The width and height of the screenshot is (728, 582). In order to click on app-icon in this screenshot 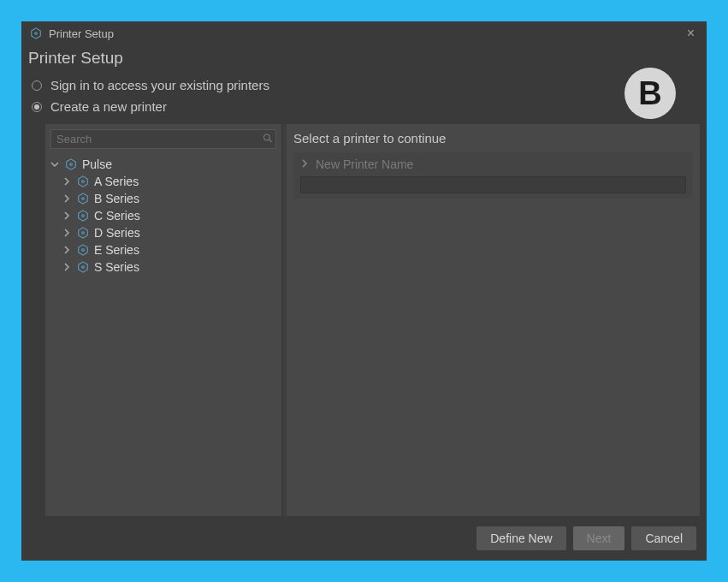, I will do `click(36, 33)`.